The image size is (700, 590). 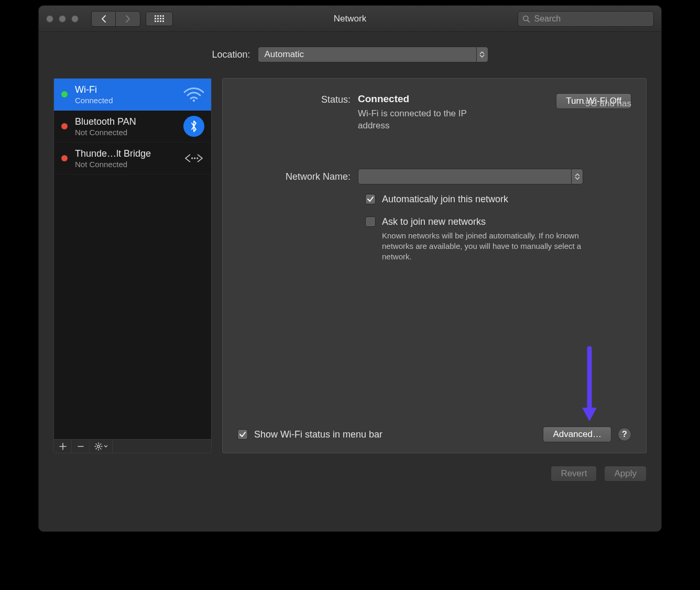 What do you see at coordinates (625, 434) in the screenshot?
I see `help-button: ?` at bounding box center [625, 434].